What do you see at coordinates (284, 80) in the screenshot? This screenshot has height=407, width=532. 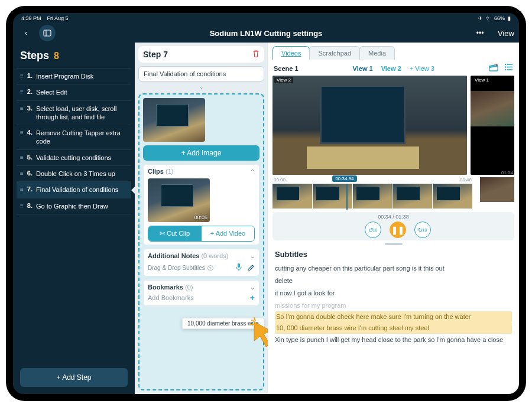 I see `main-video-label: View 2` at bounding box center [284, 80].